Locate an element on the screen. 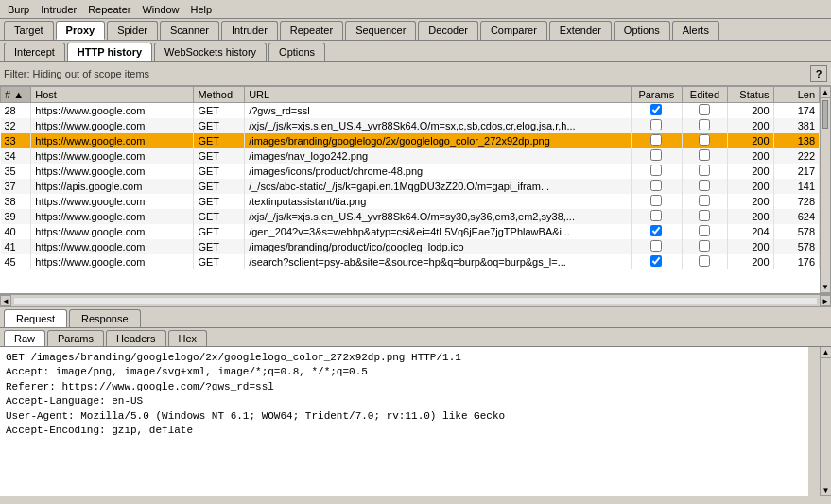  table-row: 38https://www.google.comGET/textinputass… is located at coordinates (410, 201).